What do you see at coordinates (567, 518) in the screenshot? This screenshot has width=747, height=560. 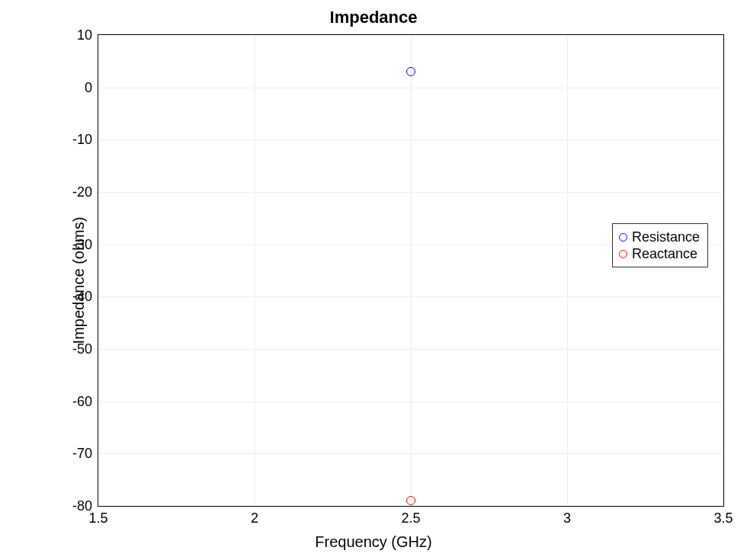 I see `x-tick-label: 3` at bounding box center [567, 518].